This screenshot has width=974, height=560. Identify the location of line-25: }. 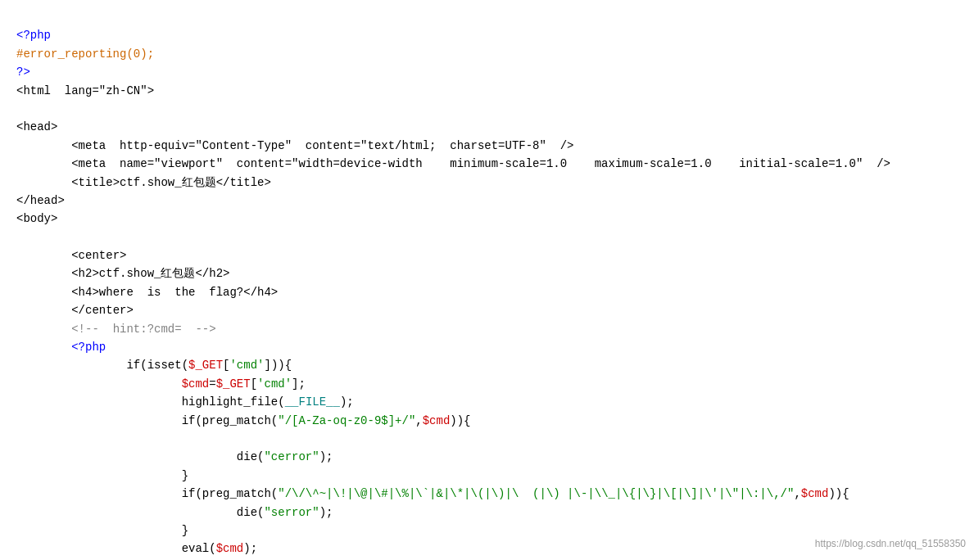
(102, 476).